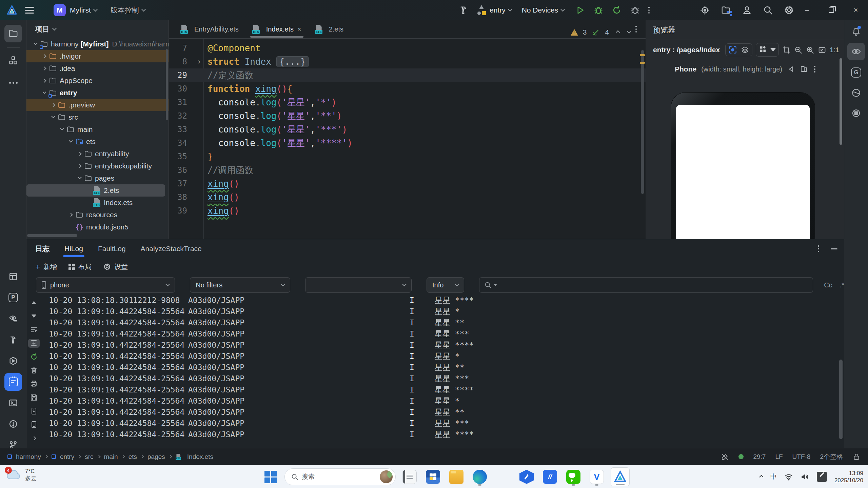  Describe the element at coordinates (13, 424) in the screenshot. I see `notifications-tool-icon` at that location.